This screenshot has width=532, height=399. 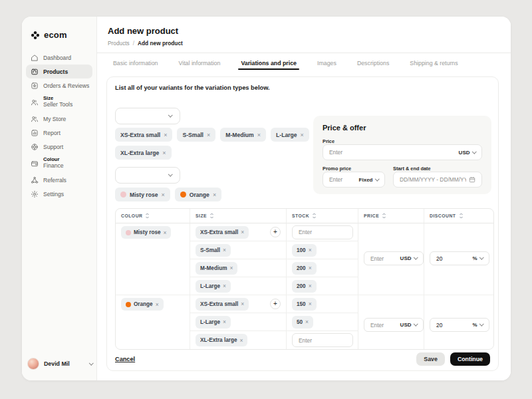 What do you see at coordinates (211, 215) in the screenshot?
I see `sort-icon` at bounding box center [211, 215].